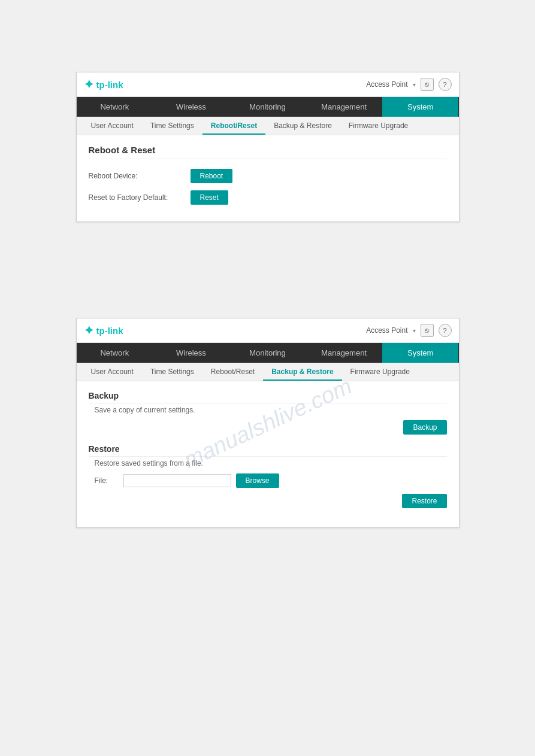 Image resolution: width=535 pixels, height=756 pixels. What do you see at coordinates (113, 126) in the screenshot?
I see `subnav-user-account-1: User Account` at bounding box center [113, 126].